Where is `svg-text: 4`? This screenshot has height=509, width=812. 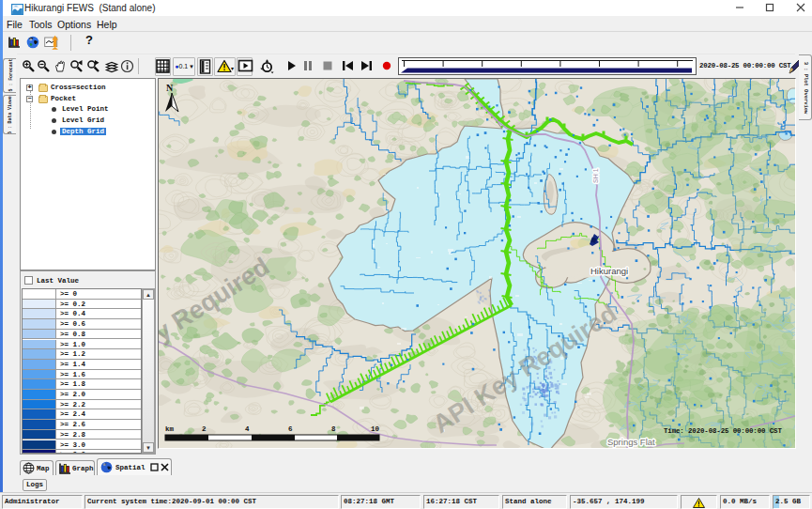
svg-text: 4 is located at coordinates (248, 429).